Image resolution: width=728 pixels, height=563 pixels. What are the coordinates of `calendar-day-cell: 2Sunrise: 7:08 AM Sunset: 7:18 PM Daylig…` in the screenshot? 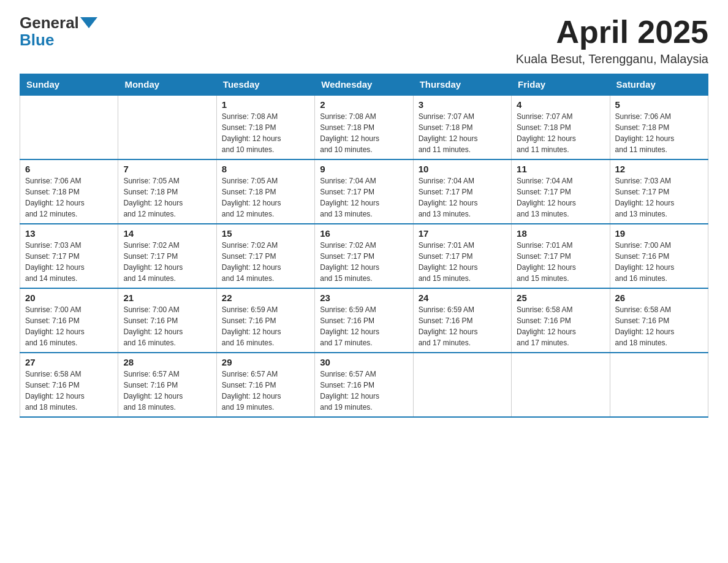 It's located at (364, 128).